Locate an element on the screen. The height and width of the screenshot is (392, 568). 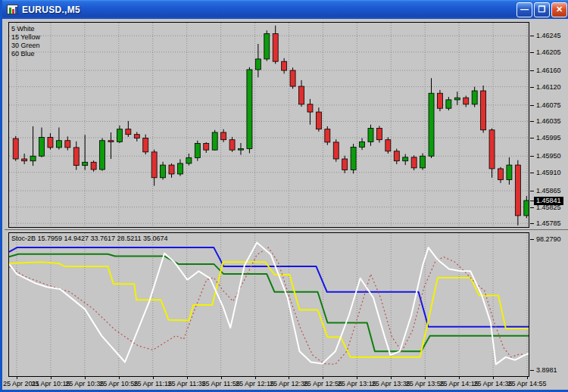
time-axis-label: 25 Apr 11:15 is located at coordinates (153, 384).